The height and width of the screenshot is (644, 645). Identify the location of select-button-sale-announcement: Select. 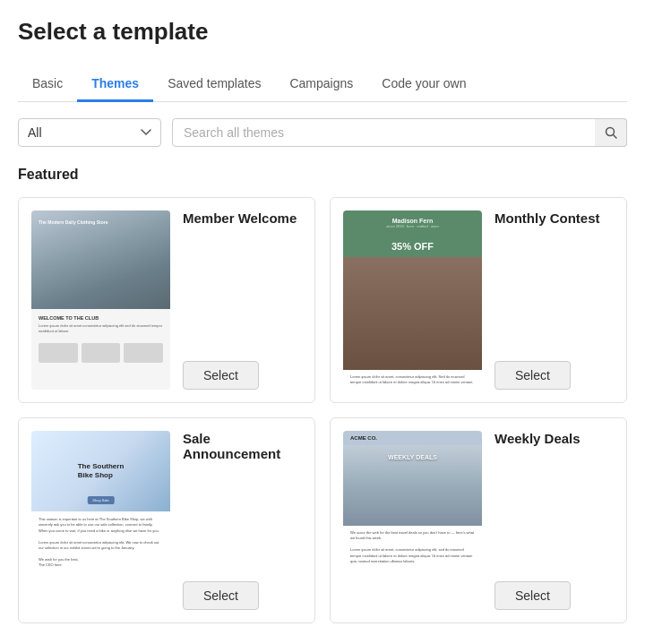
(220, 596).